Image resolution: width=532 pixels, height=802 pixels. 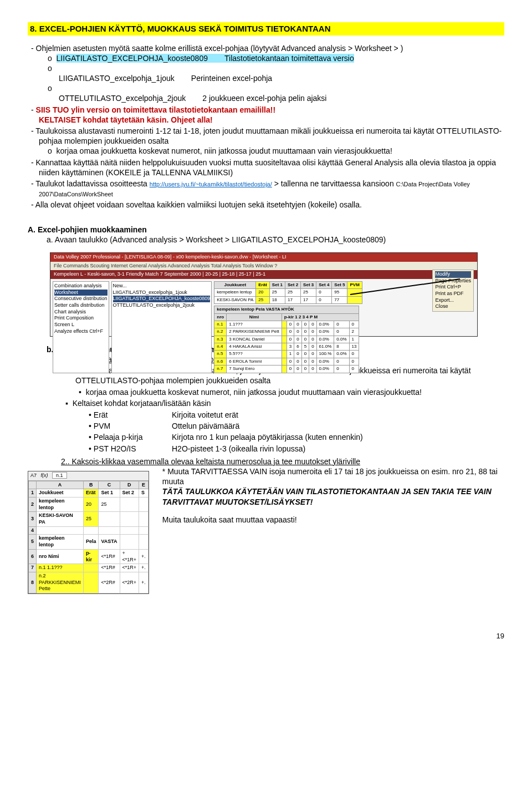 I want to click on td: 2 PARKKISENNIEMI Pett, so click(x=254, y=332).